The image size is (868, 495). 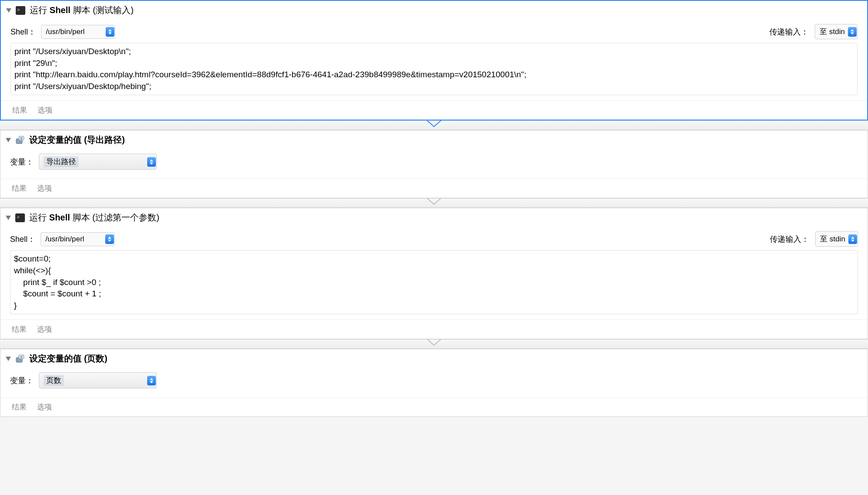 What do you see at coordinates (98, 381) in the screenshot?
I see `variable-select: 页数` at bounding box center [98, 381].